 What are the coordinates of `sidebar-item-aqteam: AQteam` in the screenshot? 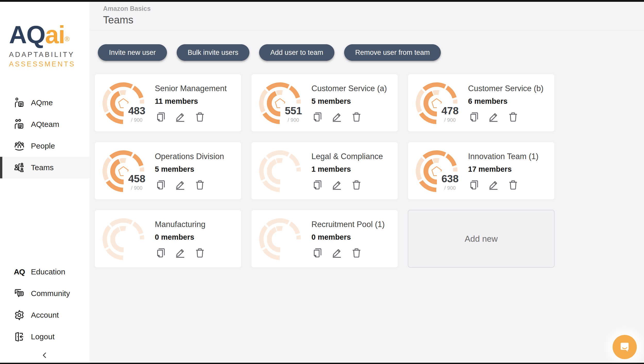 It's located at (45, 124).